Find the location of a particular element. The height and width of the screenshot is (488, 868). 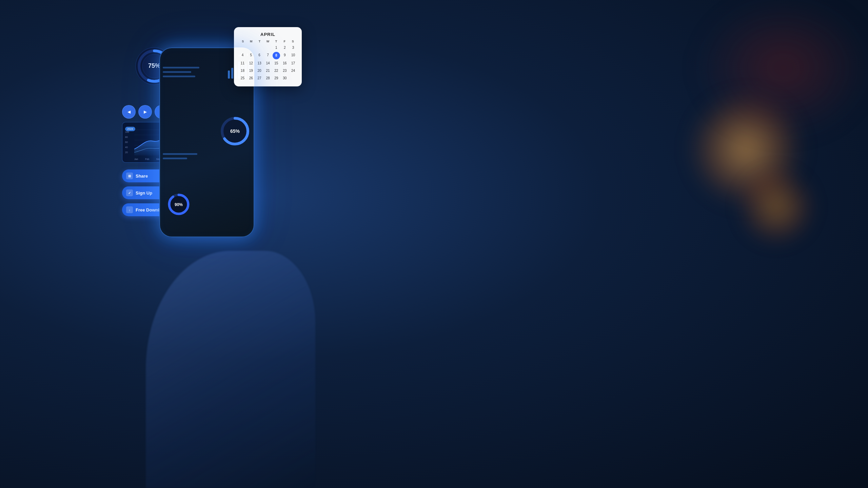

cal-day-12: 12 is located at coordinates (251, 63).